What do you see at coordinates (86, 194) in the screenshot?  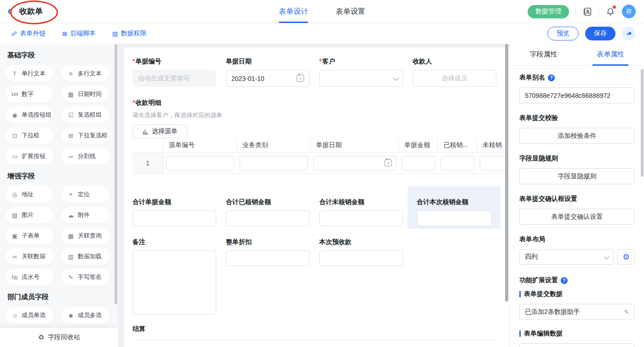 I see `sidebar-item-locate: ⌖定位` at bounding box center [86, 194].